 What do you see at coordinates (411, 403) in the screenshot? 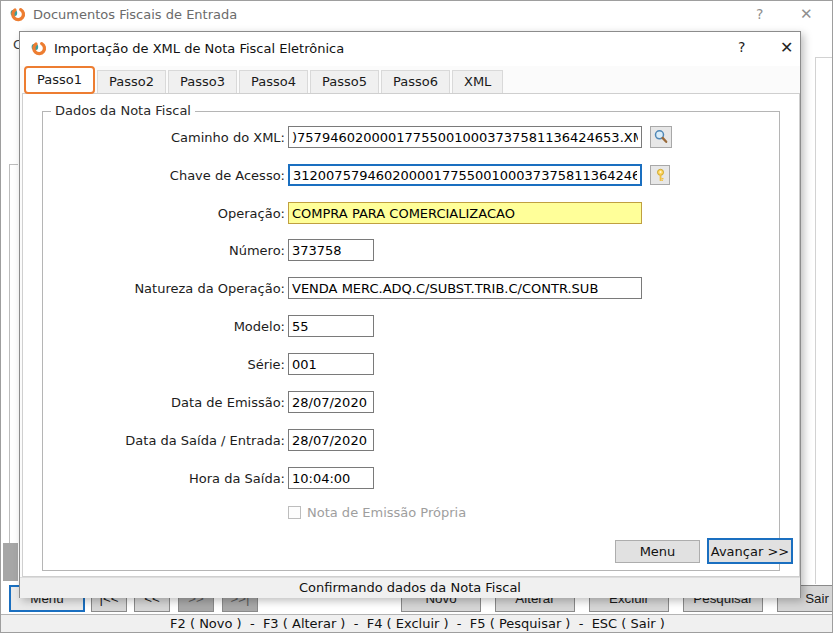
I see `field-row-data-emissao: Data de Emissão:` at bounding box center [411, 403].